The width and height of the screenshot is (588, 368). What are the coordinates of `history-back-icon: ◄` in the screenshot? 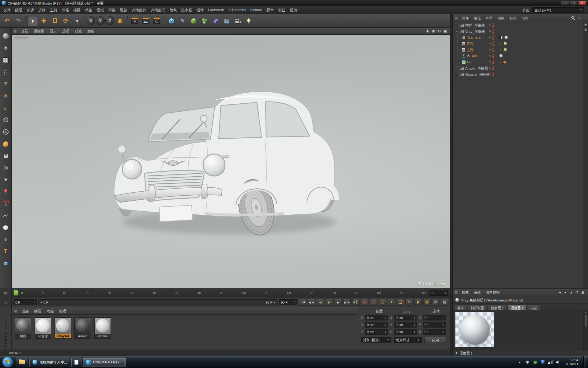 It's located at (560, 293).